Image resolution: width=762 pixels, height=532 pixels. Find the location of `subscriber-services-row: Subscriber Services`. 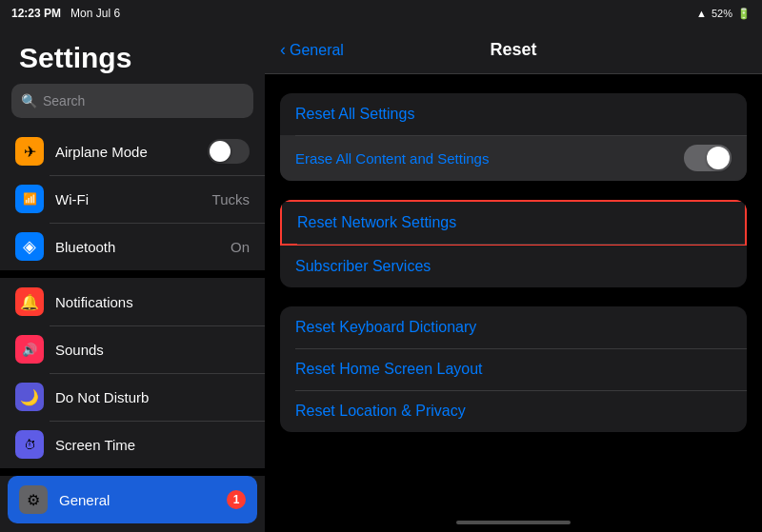

subscriber-services-row: Subscriber Services is located at coordinates (513, 266).